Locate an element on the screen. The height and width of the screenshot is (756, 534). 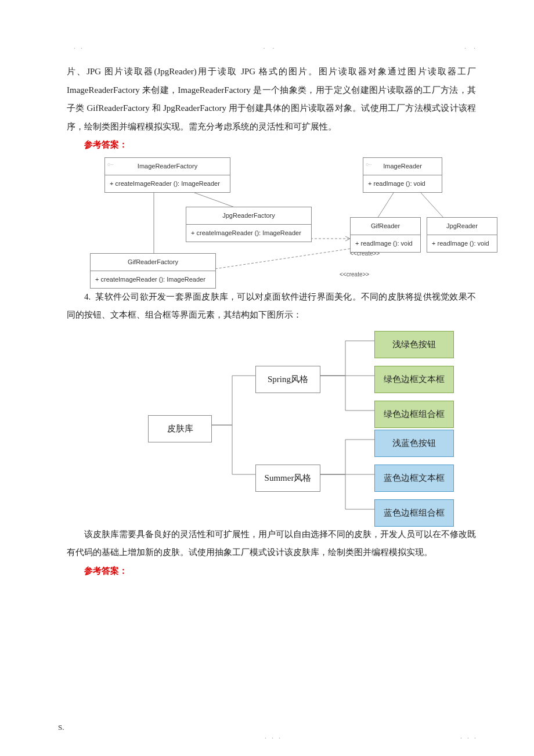
uml-title-text: GifReaderFactory is located at coordinates (153, 262).